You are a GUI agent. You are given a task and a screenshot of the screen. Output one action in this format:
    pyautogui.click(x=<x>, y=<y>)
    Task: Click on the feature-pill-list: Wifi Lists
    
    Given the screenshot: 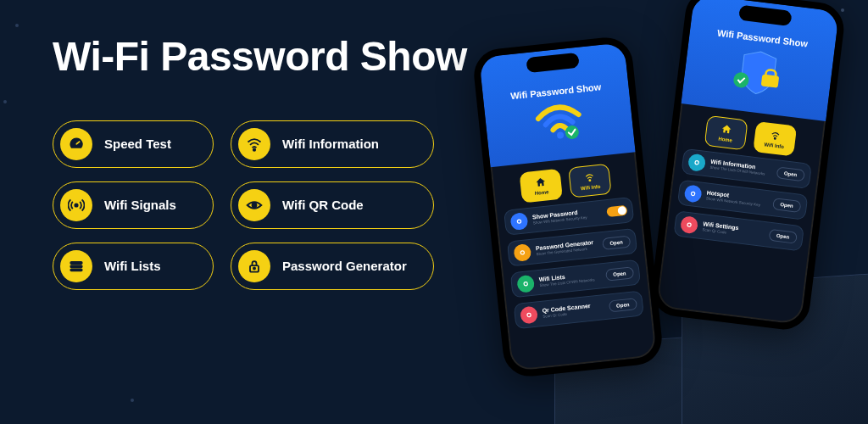 What is the action you would take?
    pyautogui.click(x=133, y=266)
    